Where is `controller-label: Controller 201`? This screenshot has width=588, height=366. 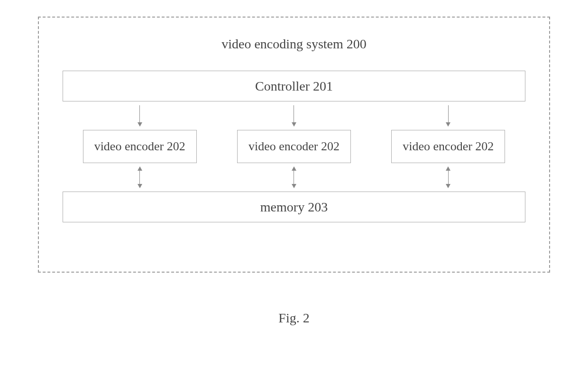 controller-label: Controller 201 is located at coordinates (294, 86).